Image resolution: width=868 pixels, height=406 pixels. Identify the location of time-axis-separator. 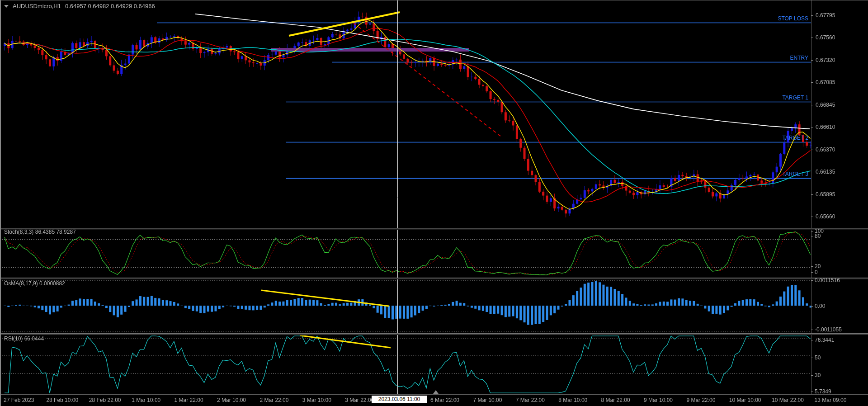
(434, 394).